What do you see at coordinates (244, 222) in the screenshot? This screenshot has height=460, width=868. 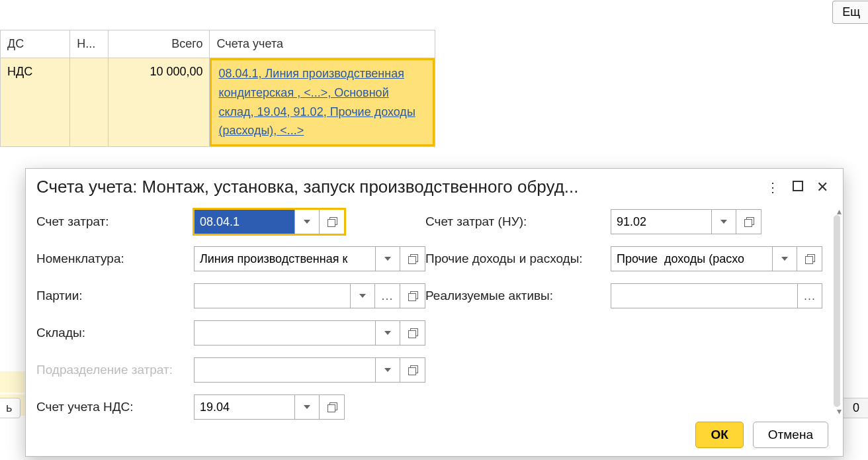 I see `schet-zatrat-input` at bounding box center [244, 222].